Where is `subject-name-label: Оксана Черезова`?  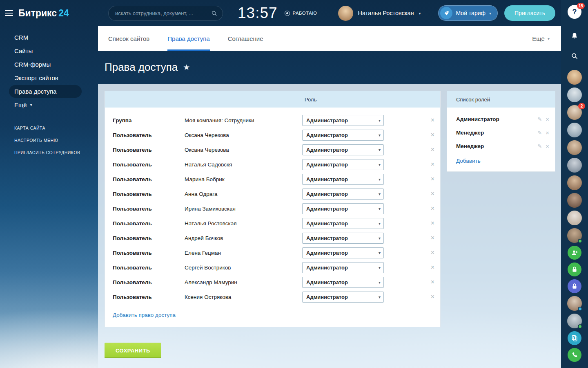 subject-name-label: Оксана Черезова is located at coordinates (243, 150).